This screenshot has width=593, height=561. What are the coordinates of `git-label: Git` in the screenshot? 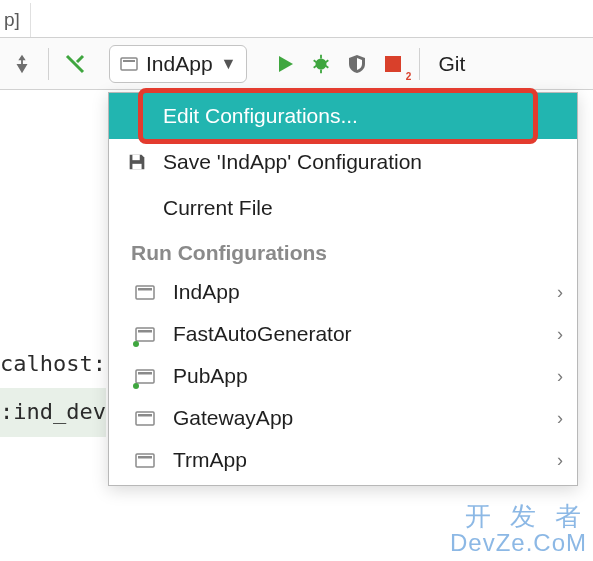 It's located at (448, 64).